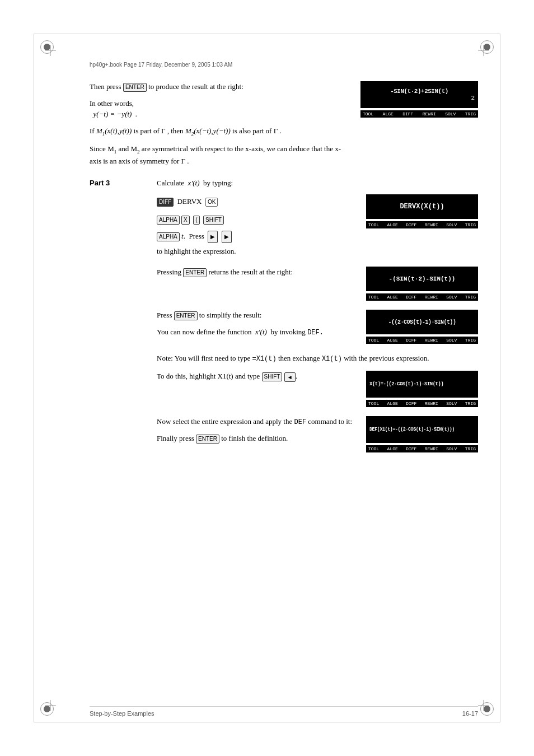 The width and height of the screenshot is (534, 756). What do you see at coordinates (100, 183) in the screenshot?
I see `part3-label: Part 3` at bounding box center [100, 183].